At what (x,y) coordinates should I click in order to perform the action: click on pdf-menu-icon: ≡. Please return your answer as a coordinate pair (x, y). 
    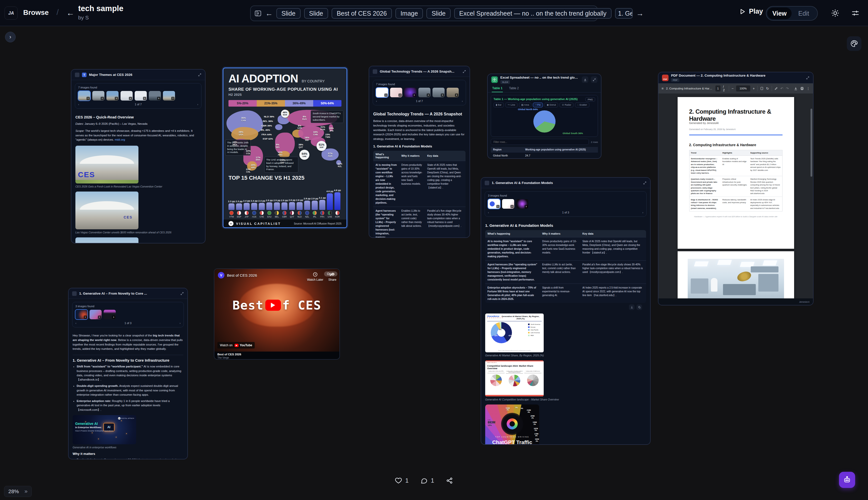
    Looking at the image, I should click on (663, 89).